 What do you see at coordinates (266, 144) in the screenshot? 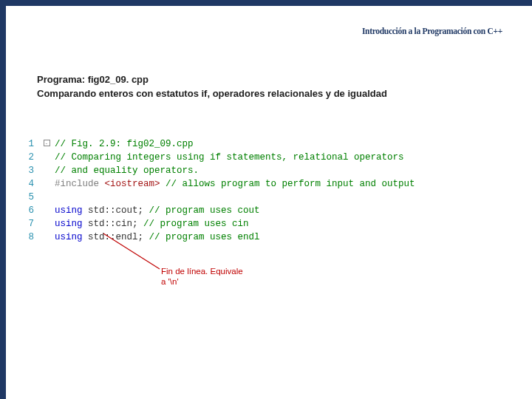
I see `code-line-1: 1 - // Fig. 2.9: fig02_09.cpp` at bounding box center [266, 144].